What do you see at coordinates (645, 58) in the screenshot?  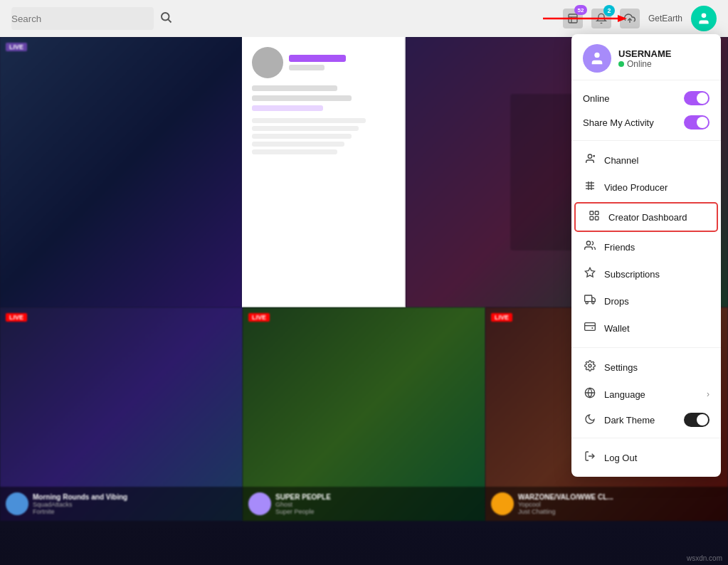 I see `menu-user-info: USERNAME Online` at bounding box center [645, 58].